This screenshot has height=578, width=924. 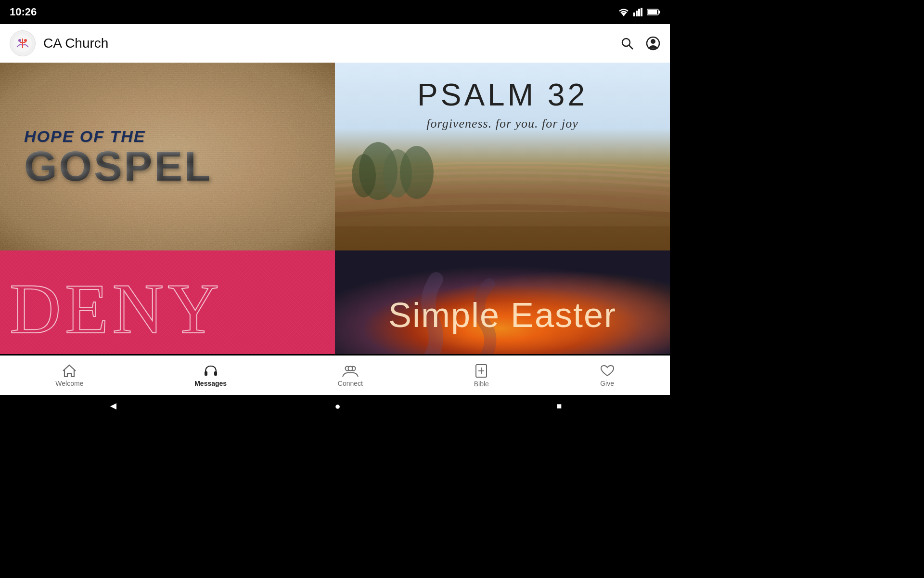 I want to click on church-logo-icon, so click(x=23, y=43).